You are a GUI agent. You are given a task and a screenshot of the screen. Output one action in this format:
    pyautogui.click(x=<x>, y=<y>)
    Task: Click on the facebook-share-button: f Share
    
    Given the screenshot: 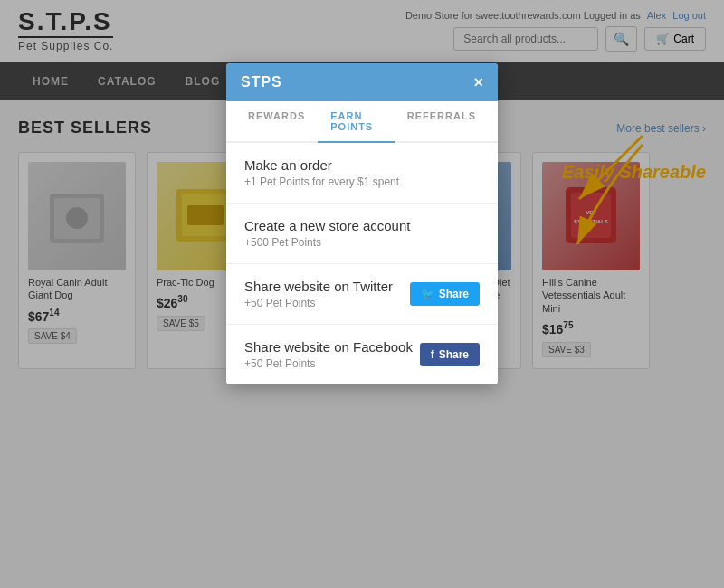 What is the action you would take?
    pyautogui.click(x=450, y=355)
    